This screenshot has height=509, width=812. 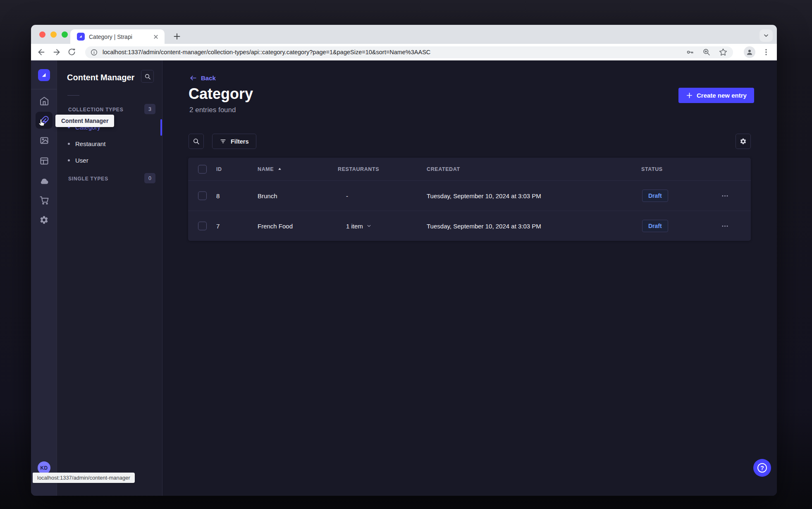 What do you see at coordinates (716, 95) in the screenshot?
I see `create-new-entry-button: Create new entry` at bounding box center [716, 95].